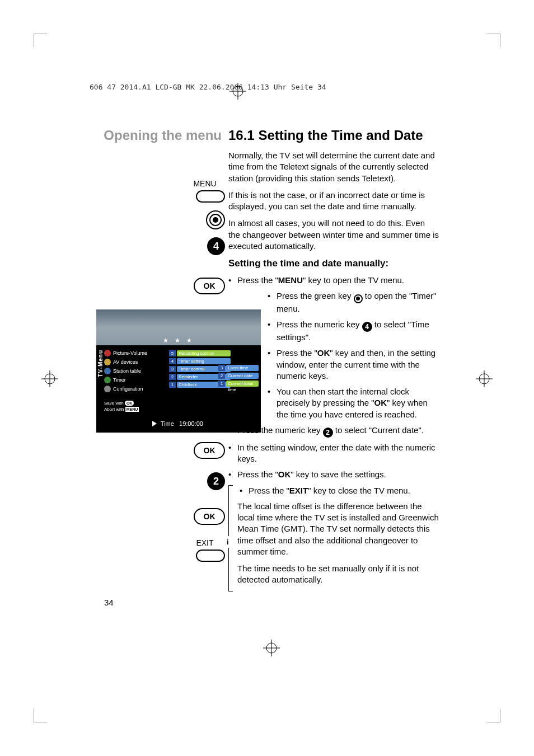  What do you see at coordinates (367, 327) in the screenshot?
I see `numeric-4-inline-icon: 4` at bounding box center [367, 327].